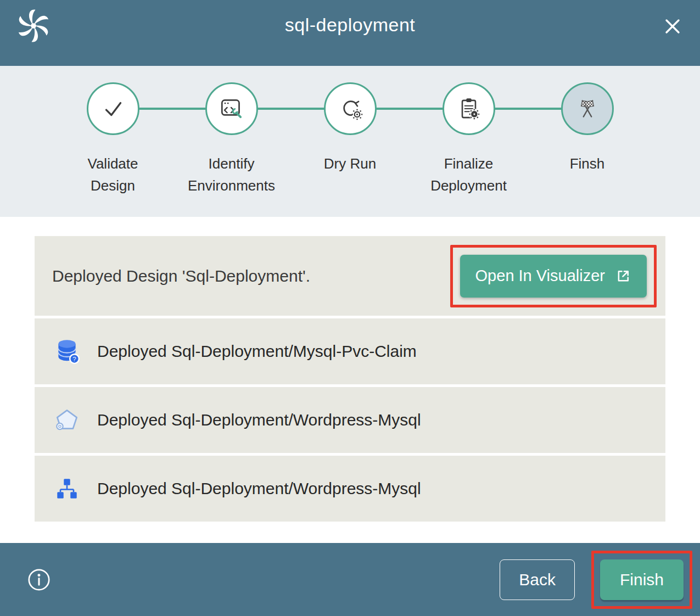 The image size is (700, 616). Describe the element at coordinates (113, 139) in the screenshot. I see `step-validate-design: Validate Design` at that location.